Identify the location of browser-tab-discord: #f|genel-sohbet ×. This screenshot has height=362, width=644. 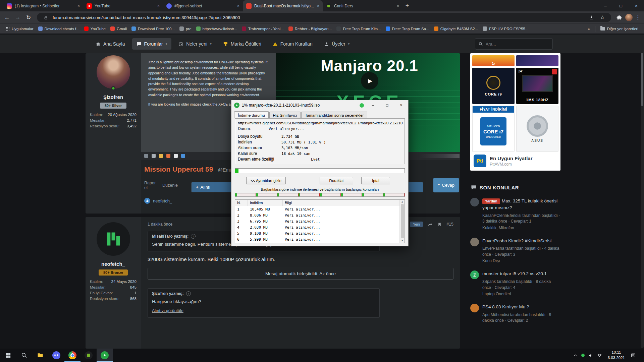
(203, 6).